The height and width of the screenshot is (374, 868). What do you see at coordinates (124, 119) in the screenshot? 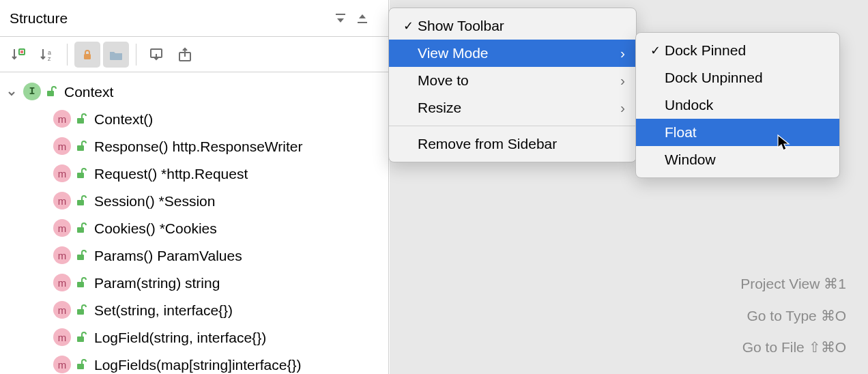
I see `tree-item-label: Context()` at bounding box center [124, 119].